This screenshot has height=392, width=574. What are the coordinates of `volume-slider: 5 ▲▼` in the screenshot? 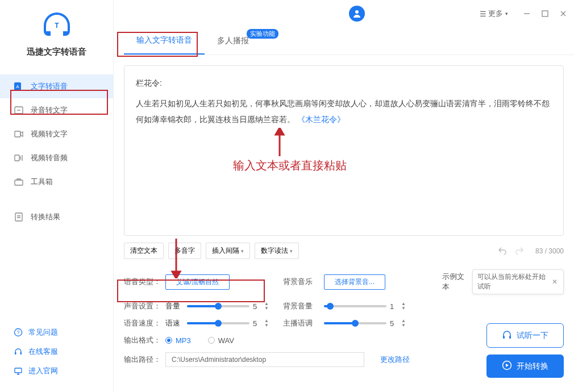 It's located at (228, 306).